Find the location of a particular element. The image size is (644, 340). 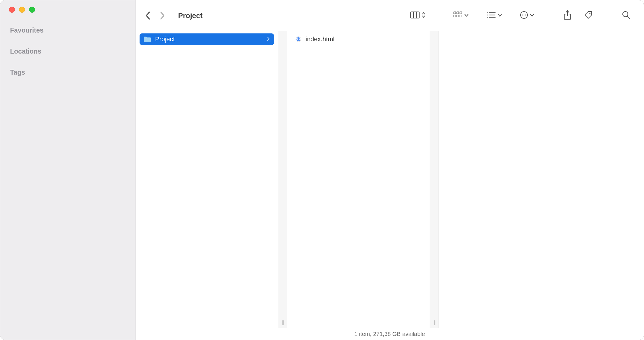

folder-label: Project is located at coordinates (165, 39).